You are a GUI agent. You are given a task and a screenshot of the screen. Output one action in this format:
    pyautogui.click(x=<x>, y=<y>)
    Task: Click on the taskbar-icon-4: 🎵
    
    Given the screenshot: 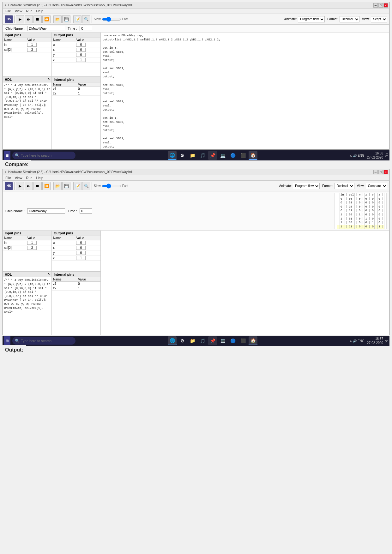 What is the action you would take?
    pyautogui.click(x=202, y=155)
    